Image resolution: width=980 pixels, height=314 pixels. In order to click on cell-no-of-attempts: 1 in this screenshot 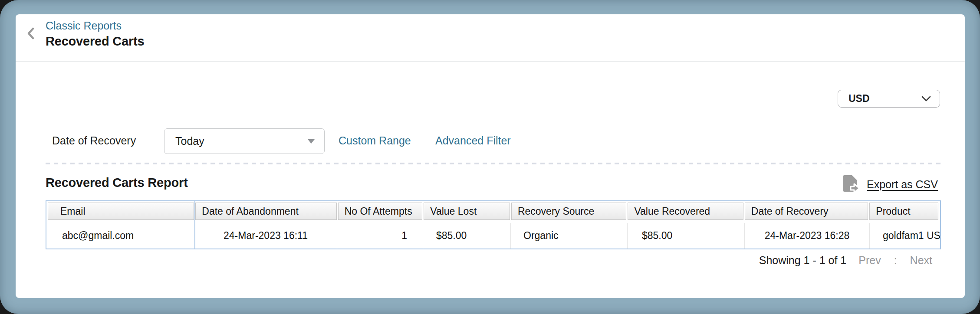, I will do `click(380, 236)`.